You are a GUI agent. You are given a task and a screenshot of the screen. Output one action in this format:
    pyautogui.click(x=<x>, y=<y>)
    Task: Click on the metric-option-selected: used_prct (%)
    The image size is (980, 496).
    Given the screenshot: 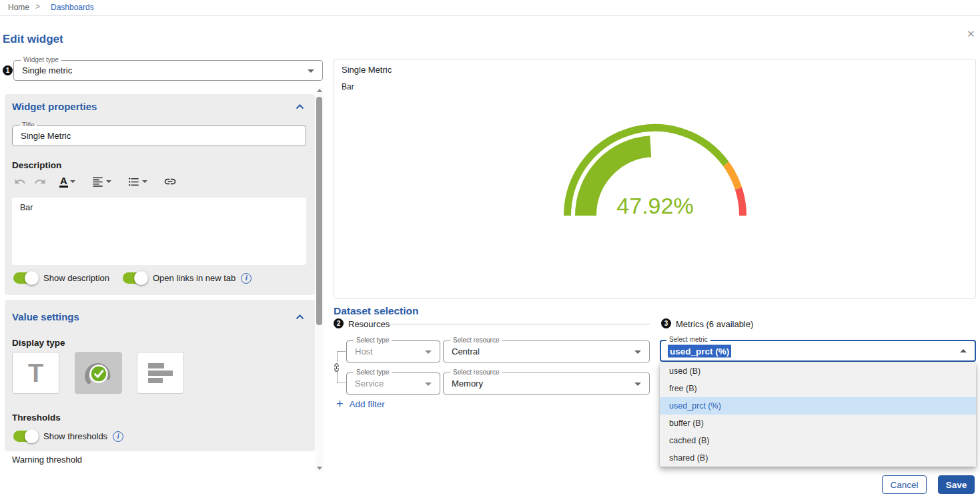 What is the action you would take?
    pyautogui.click(x=818, y=406)
    